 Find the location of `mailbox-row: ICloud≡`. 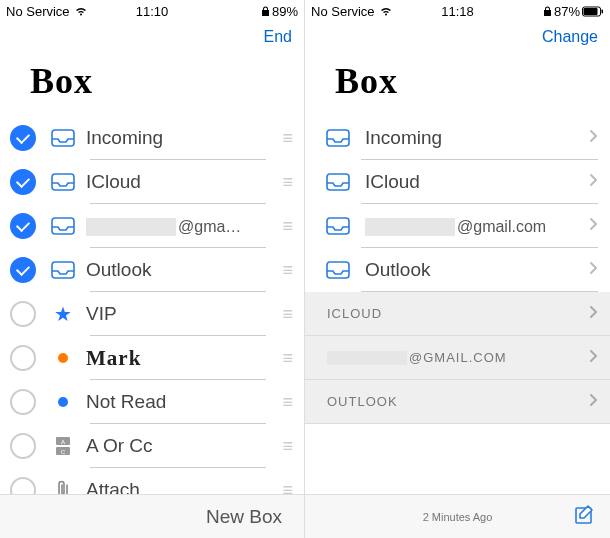

mailbox-row: ICloud≡ is located at coordinates (152, 182).